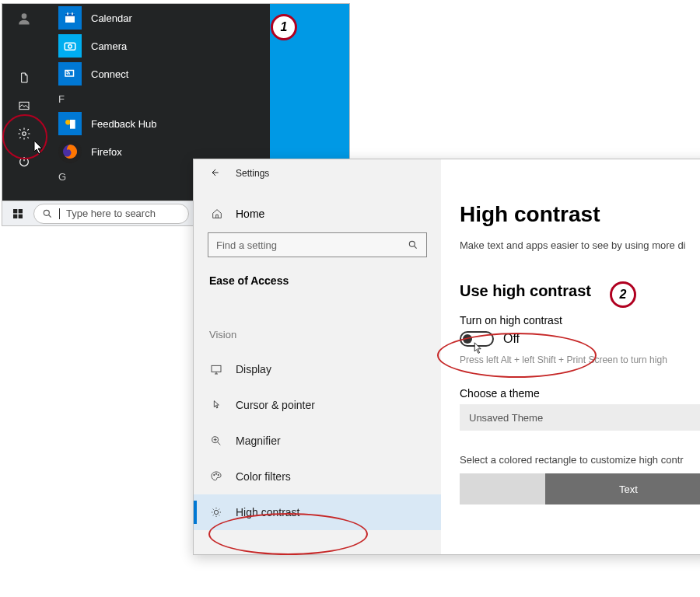 The width and height of the screenshot is (700, 597). Describe the element at coordinates (110, 75) in the screenshot. I see `app-label: Connect` at that location.